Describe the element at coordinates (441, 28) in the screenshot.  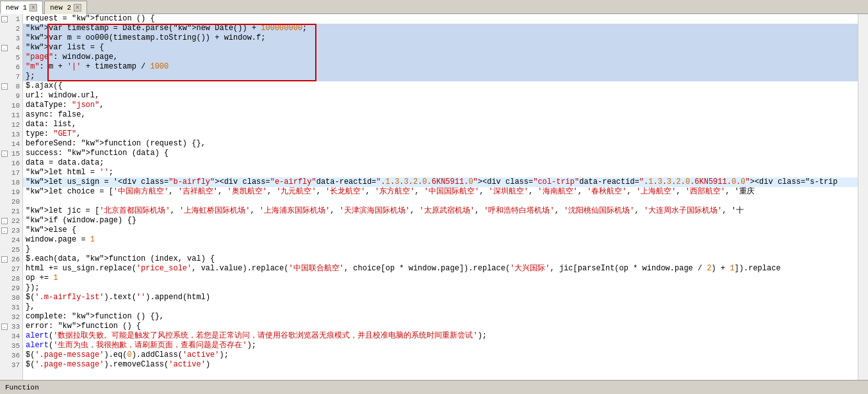
I see `code-line-2: "kw">var timestamp = Date.parse("kw">new…` at that location.